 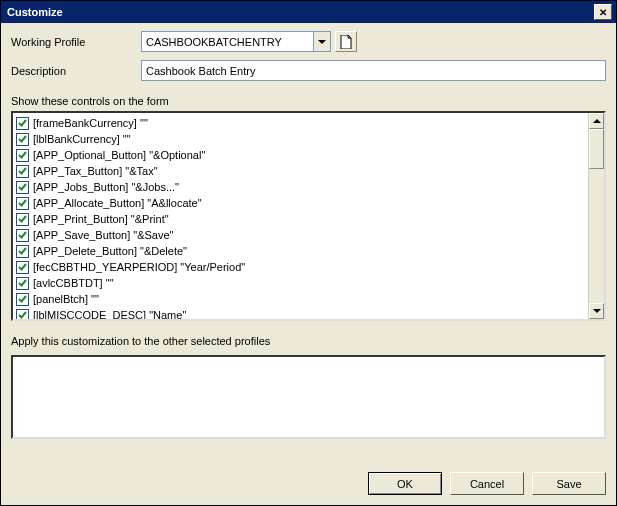 What do you see at coordinates (139, 267) in the screenshot?
I see `control-item-label: [fecCBBTHD_YEARPERIOD] "Year/Period"` at bounding box center [139, 267].